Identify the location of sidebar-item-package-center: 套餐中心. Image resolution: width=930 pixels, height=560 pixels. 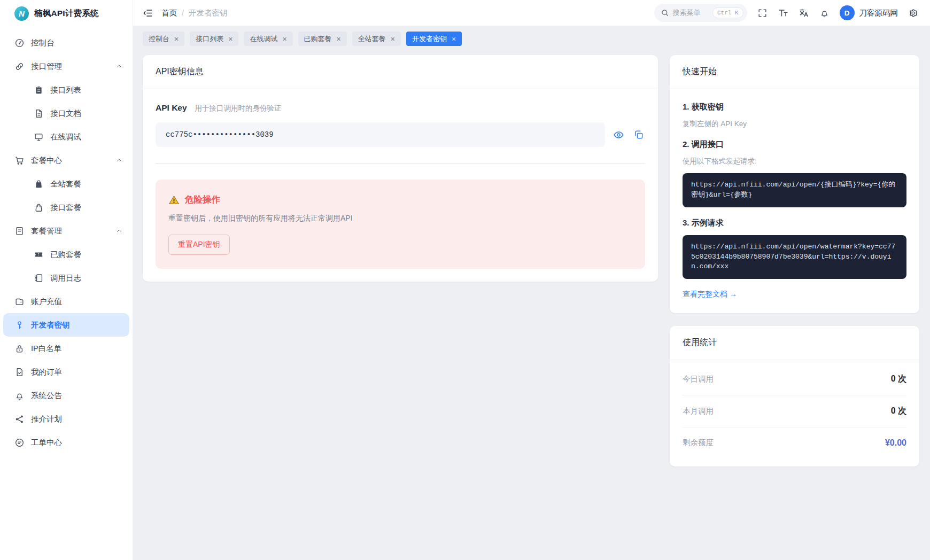
(66, 160).